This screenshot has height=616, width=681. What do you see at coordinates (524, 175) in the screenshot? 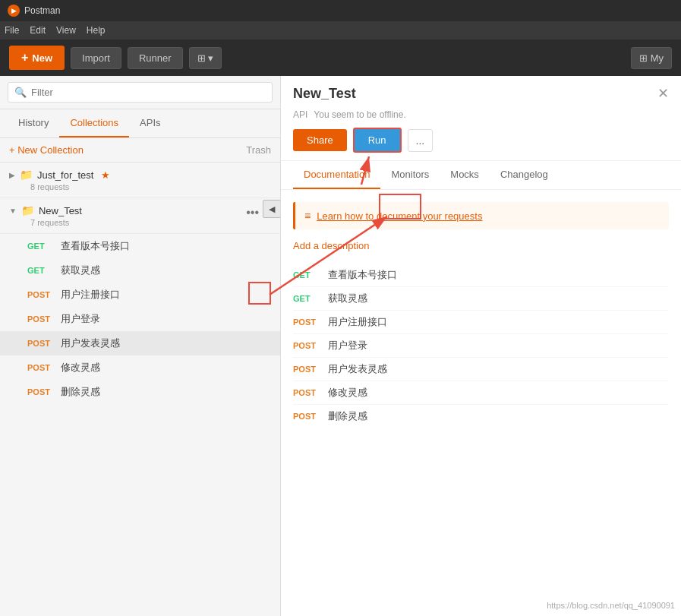
I see `tab-changelog: Changelog` at bounding box center [524, 175].